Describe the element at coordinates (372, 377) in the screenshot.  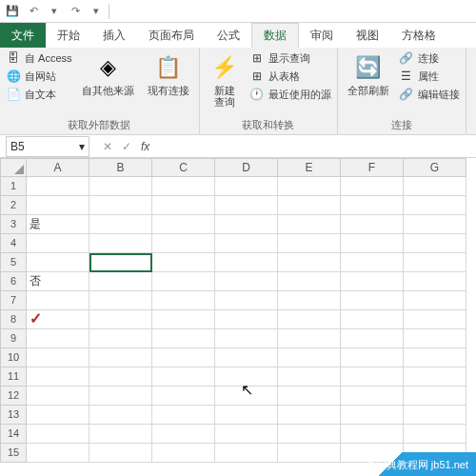
I see `cell-F11` at that location.